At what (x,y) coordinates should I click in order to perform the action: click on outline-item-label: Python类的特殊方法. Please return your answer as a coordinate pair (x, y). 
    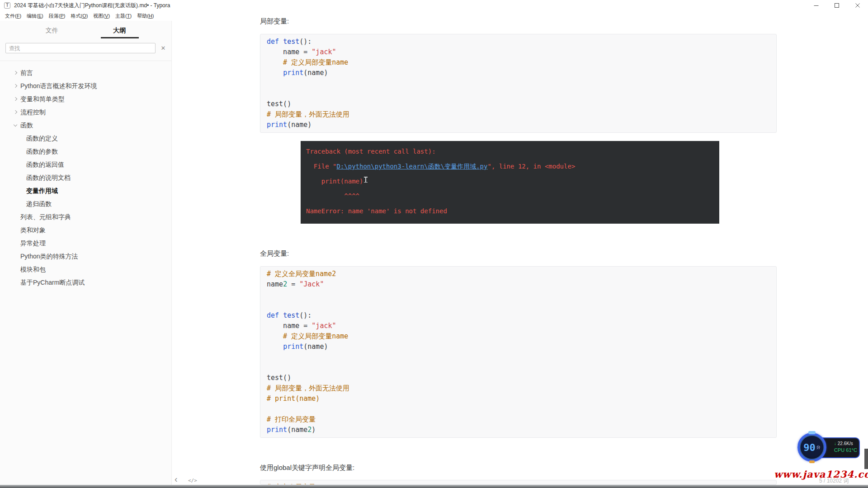
    Looking at the image, I should click on (49, 257).